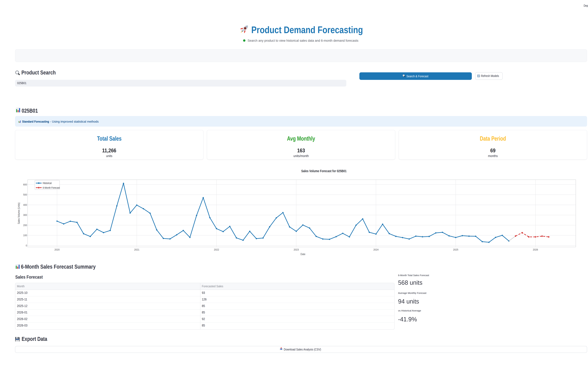  I want to click on svg-text: 2024, so click(376, 250).